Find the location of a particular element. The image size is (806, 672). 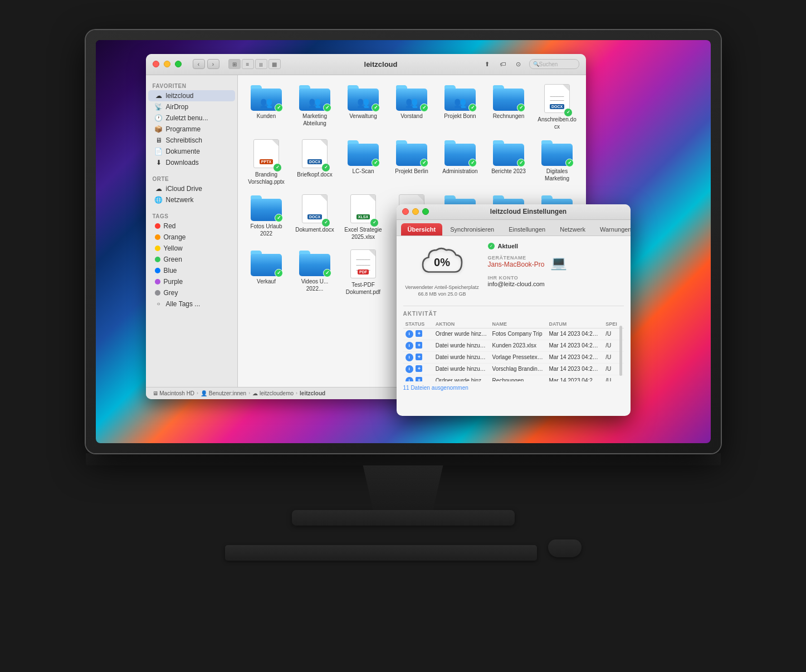

list-item: PPTX ✓ Branding Vorschlag.pptx is located at coordinates (266, 163).